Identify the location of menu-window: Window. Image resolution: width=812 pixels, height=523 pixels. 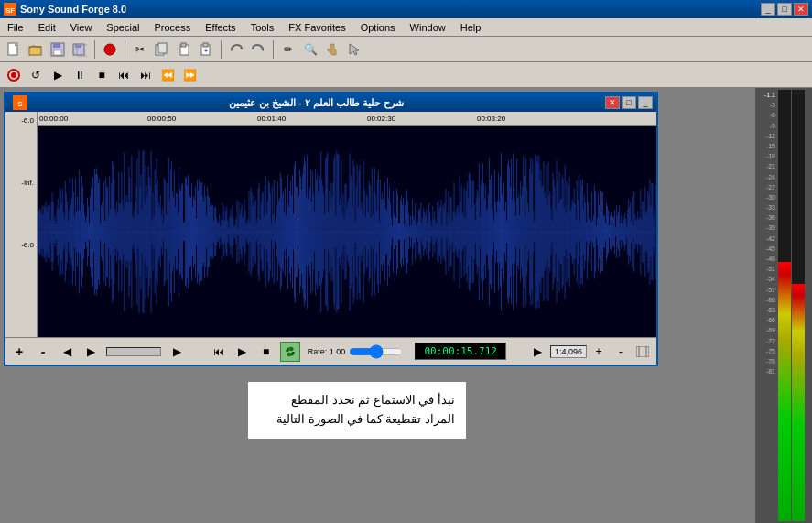
(428, 27).